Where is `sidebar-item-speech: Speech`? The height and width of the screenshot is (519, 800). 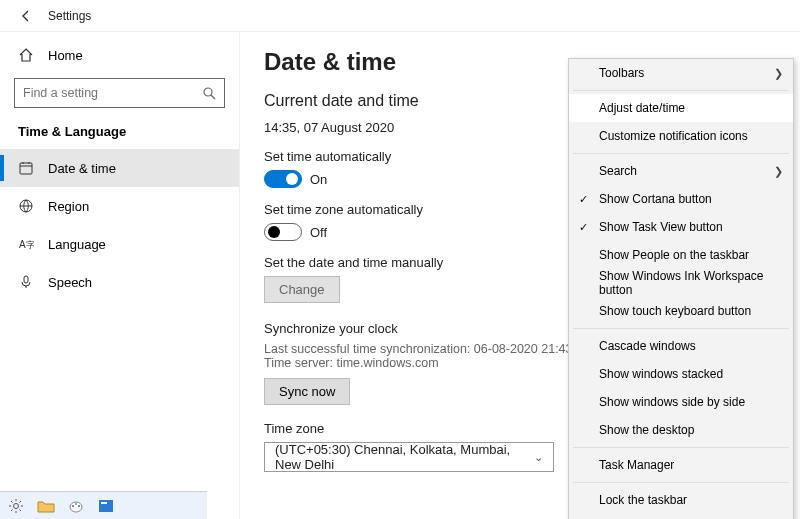
sidebar-item-speech: Speech is located at coordinates (120, 282).